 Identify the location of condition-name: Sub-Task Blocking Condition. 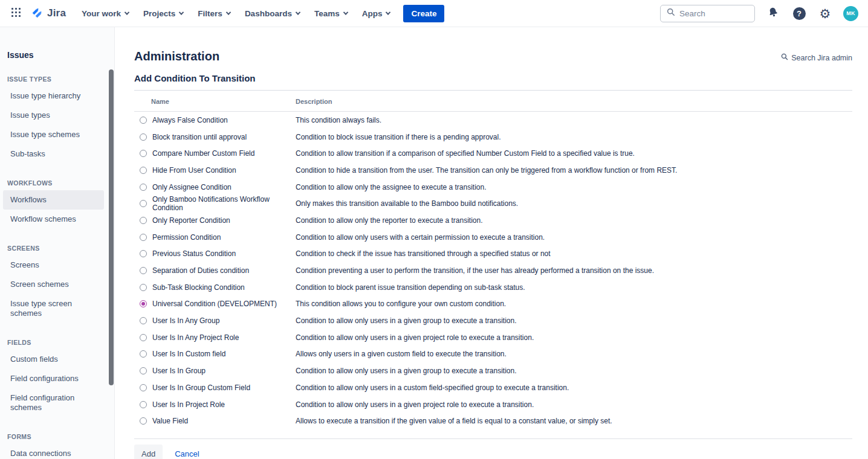
(198, 287).